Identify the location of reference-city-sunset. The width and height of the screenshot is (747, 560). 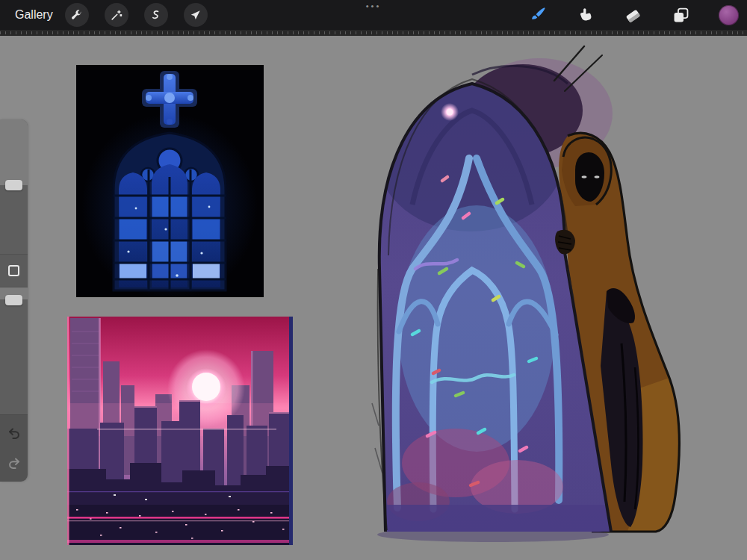
(180, 431).